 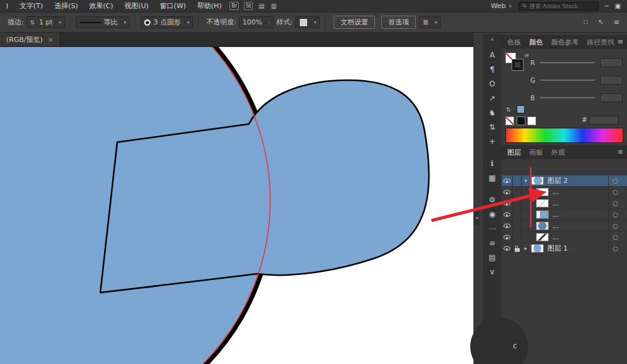 What do you see at coordinates (399, 23) in the screenshot?
I see `preferences-button: 首选项` at bounding box center [399, 23].